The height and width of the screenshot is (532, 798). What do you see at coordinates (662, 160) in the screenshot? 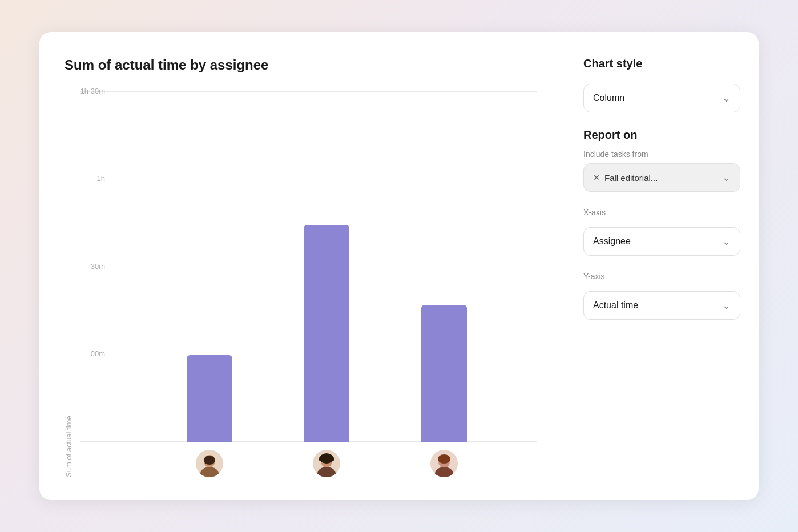
I see `report-on-section: Report on Include tasks from ✕ Fall edit…` at bounding box center [662, 160].